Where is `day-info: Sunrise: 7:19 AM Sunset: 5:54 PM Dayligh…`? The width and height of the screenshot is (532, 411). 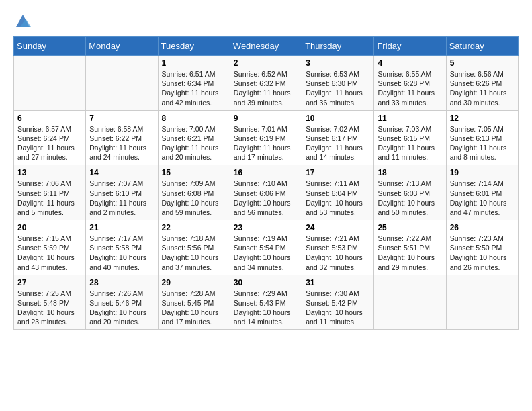
day-info: Sunrise: 7:19 AM Sunset: 5:54 PM Dayligh… is located at coordinates (266, 253).